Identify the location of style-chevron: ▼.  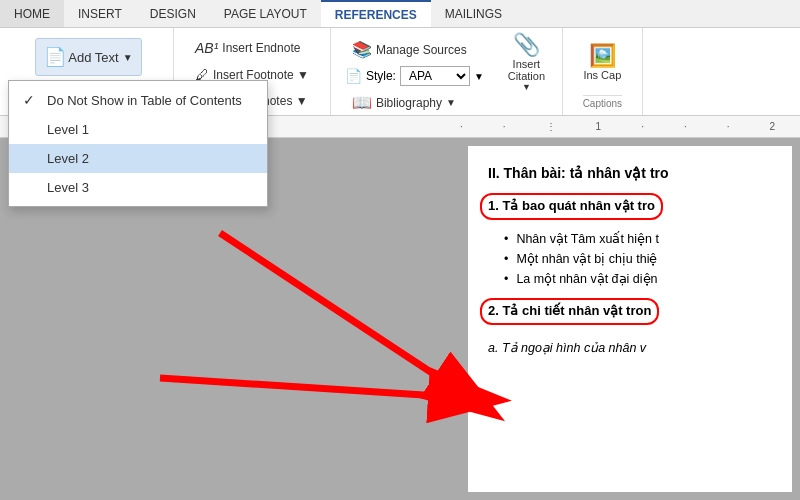
(479, 76).